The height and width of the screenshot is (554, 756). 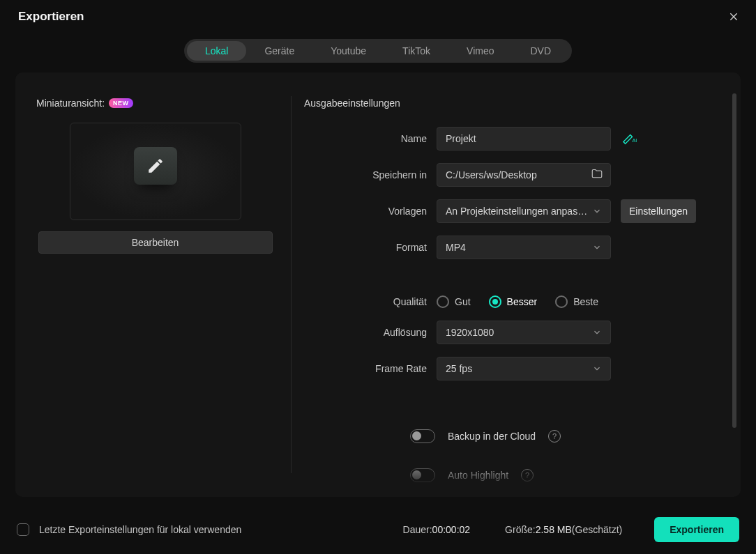 What do you see at coordinates (156, 166) in the screenshot?
I see `pencil-icon` at bounding box center [156, 166].